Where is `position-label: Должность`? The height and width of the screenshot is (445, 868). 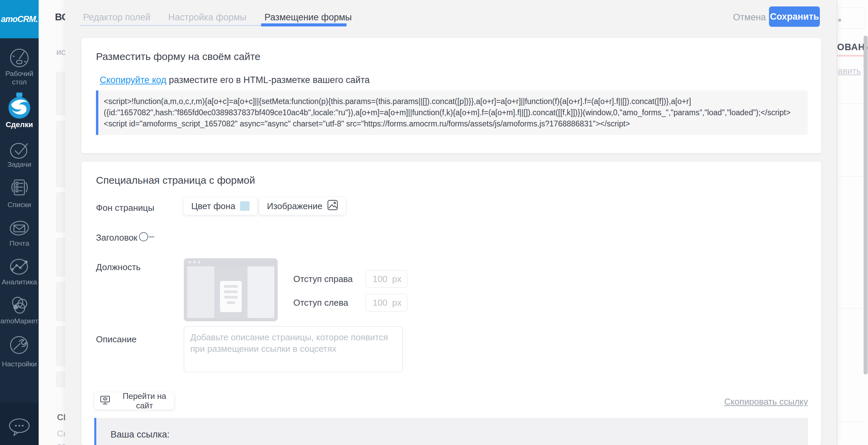 position-label: Должность is located at coordinates (118, 267).